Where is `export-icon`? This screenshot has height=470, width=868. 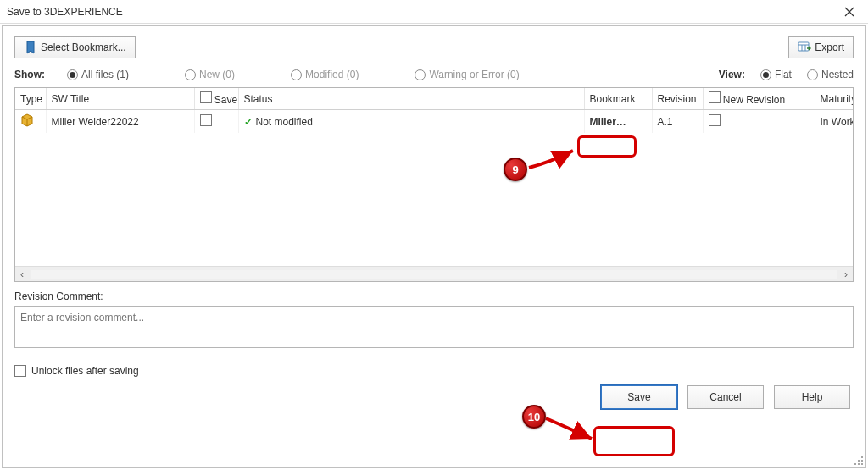 export-icon is located at coordinates (804, 47).